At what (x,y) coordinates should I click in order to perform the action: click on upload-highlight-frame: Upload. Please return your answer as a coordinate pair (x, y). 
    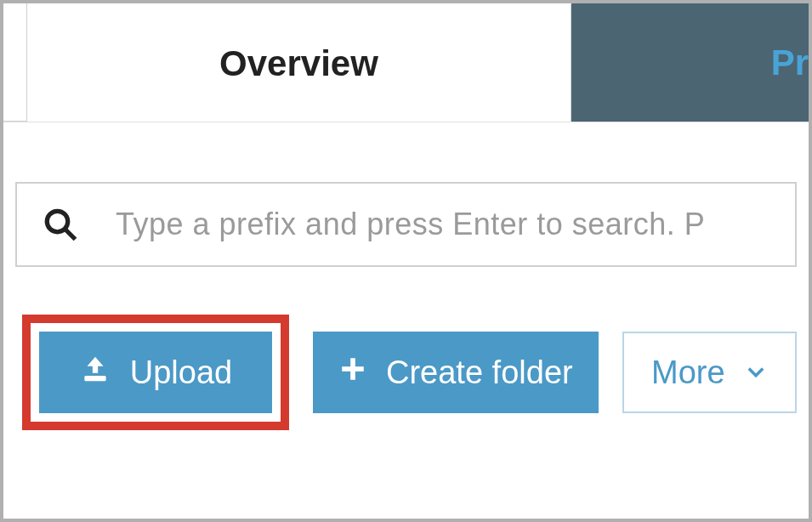
    Looking at the image, I should click on (156, 372).